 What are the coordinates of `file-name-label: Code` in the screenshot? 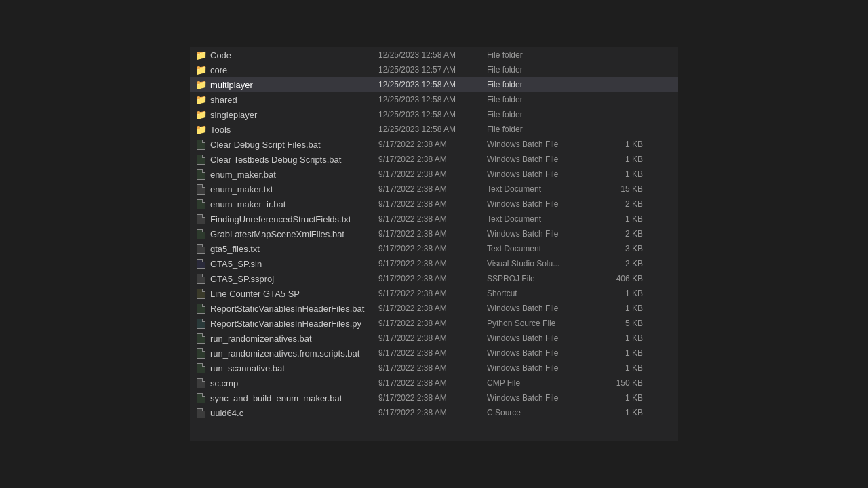 It's located at (221, 56).